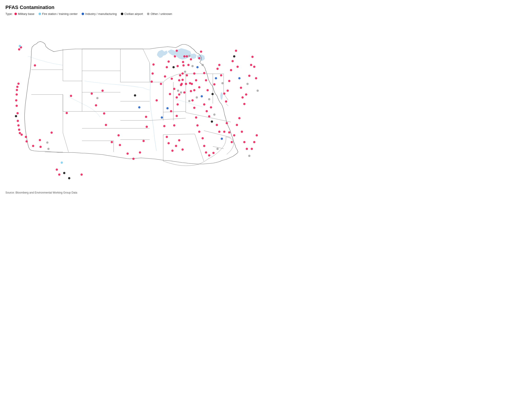  I want to click on legend: Type: Military base Fire station / train…, so click(133, 14).